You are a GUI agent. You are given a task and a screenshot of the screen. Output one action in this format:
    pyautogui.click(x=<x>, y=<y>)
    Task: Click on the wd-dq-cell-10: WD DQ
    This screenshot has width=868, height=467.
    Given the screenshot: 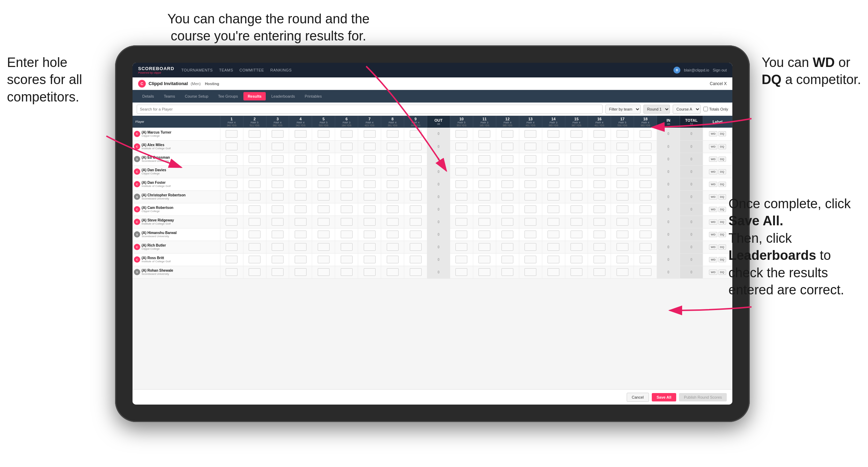 What is the action you would take?
    pyautogui.click(x=718, y=259)
    